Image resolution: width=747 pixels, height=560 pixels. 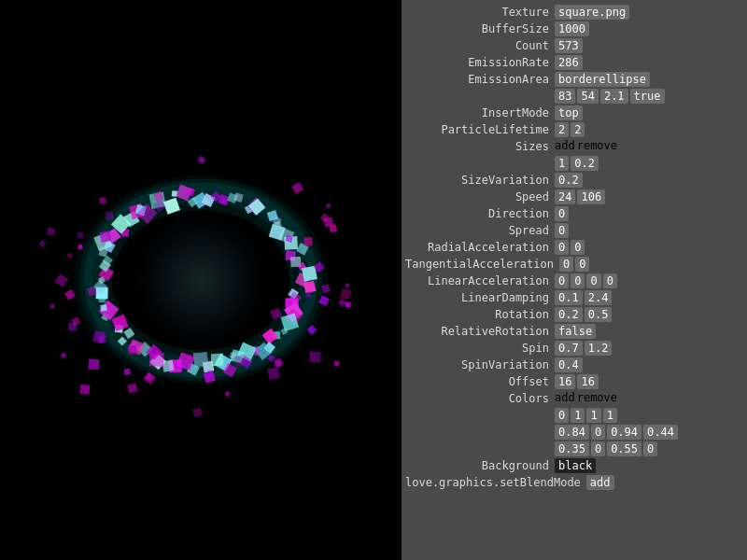 I want to click on value-15-1: 0, so click(x=583, y=264).